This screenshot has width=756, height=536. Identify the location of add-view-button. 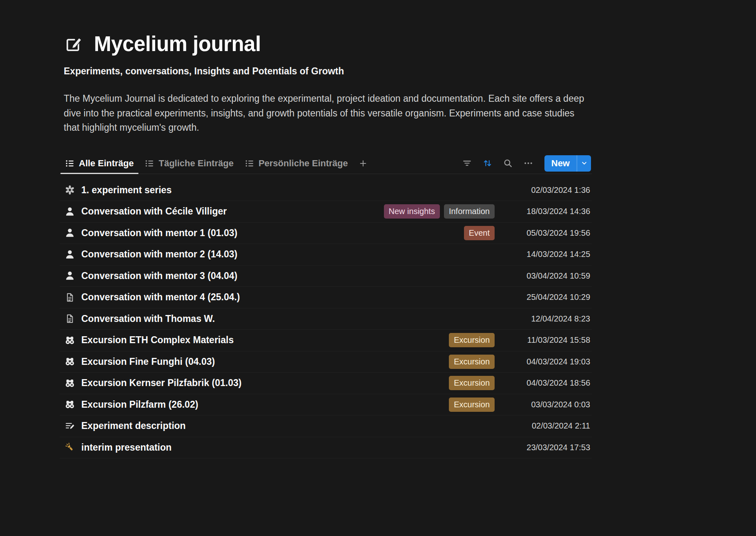
(363, 163).